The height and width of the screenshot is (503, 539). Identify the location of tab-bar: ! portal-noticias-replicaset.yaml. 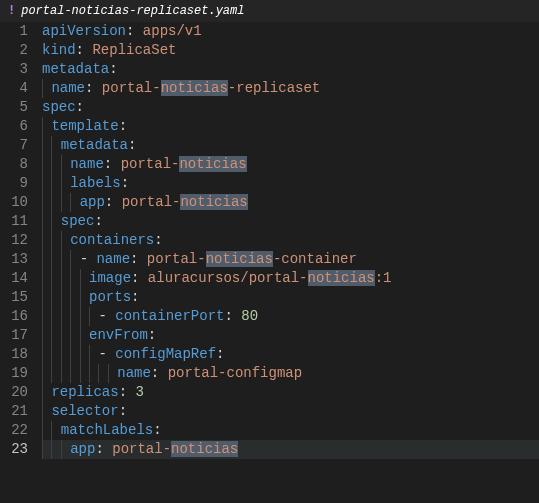
(270, 11).